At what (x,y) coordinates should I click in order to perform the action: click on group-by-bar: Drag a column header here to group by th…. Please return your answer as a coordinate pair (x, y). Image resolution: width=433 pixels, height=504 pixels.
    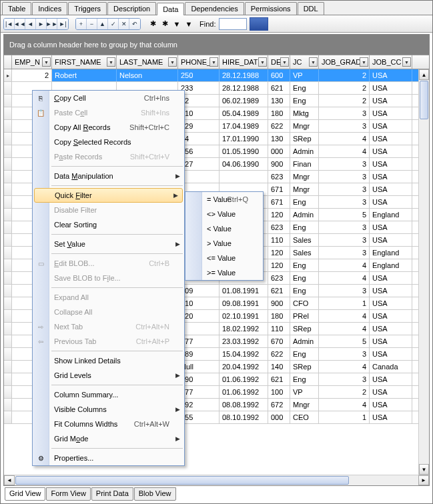
    Looking at the image, I should click on (216, 45).